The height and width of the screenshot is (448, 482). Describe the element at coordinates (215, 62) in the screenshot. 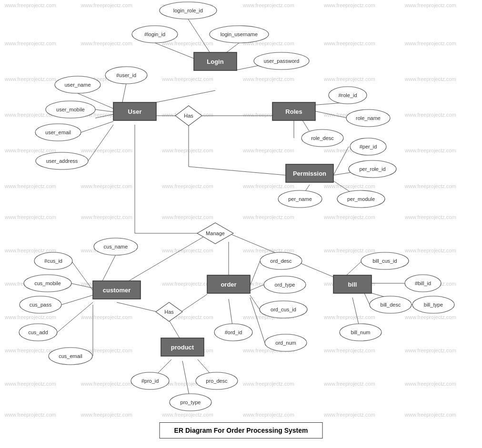

I see `svg-text: Login` at that location.